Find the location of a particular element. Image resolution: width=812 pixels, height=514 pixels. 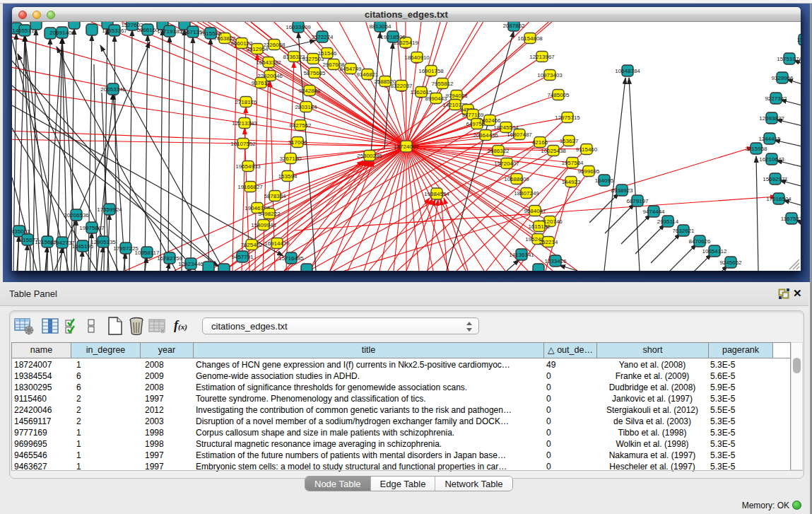

svg-text: 9329966 is located at coordinates (782, 78).